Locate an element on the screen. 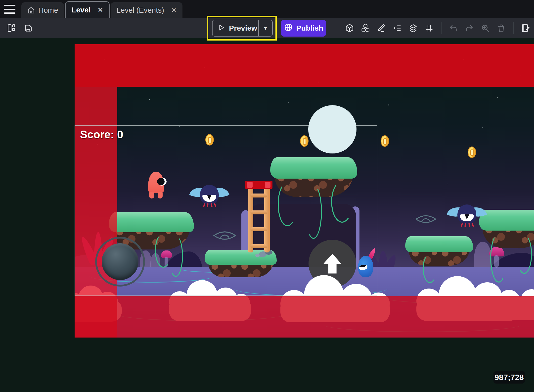 The height and width of the screenshot is (392, 534). preview-label: Preview is located at coordinates (243, 28).